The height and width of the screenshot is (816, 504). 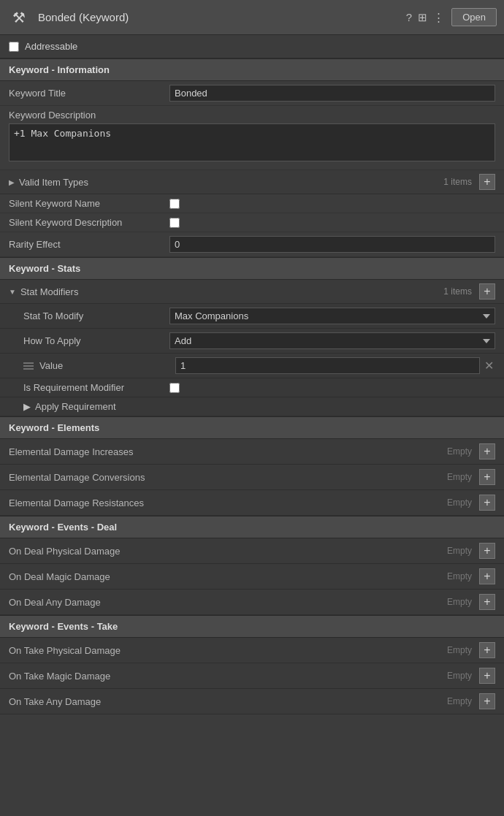 I want to click on header: ⚒ Bonded (Keyword) ? ⊞ ⋮ Open, so click(x=252, y=18).